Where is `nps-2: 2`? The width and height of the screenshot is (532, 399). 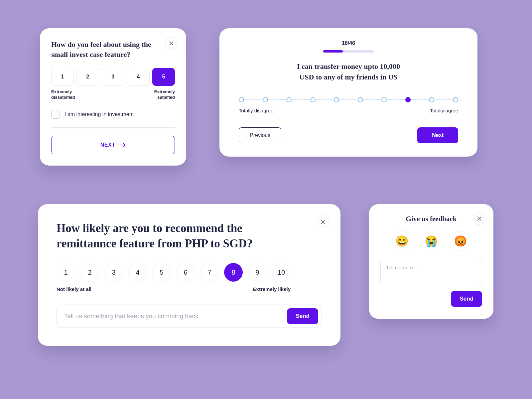
nps-2: 2 is located at coordinates (90, 272).